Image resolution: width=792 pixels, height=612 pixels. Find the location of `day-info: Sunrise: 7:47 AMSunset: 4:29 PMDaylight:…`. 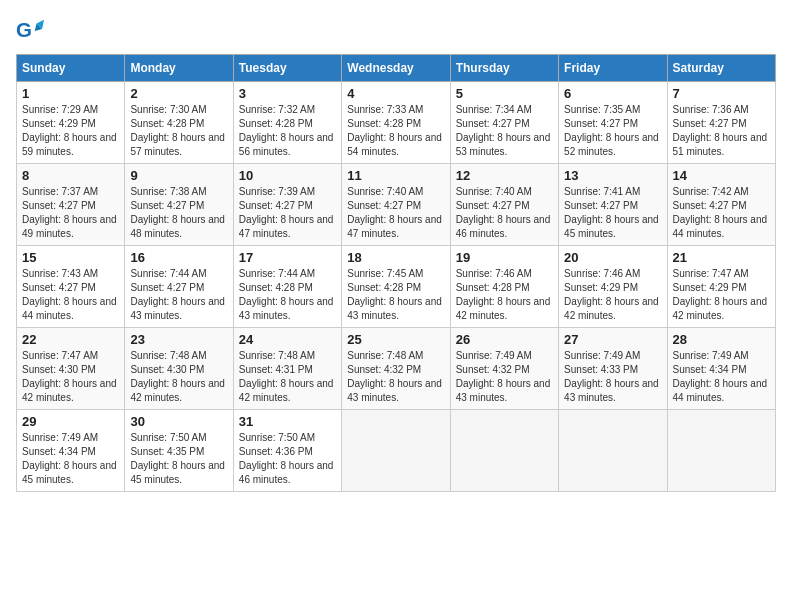

day-info: Sunrise: 7:47 AMSunset: 4:29 PMDaylight:… is located at coordinates (722, 295).